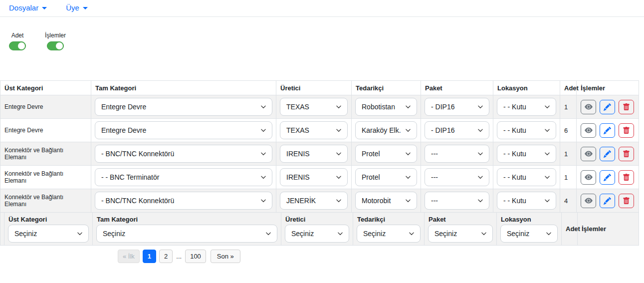  Describe the element at coordinates (320, 107) in the screenshot. I see `table-row: Entegre Devre Entegre Devre TEXAS Roboti…` at that location.